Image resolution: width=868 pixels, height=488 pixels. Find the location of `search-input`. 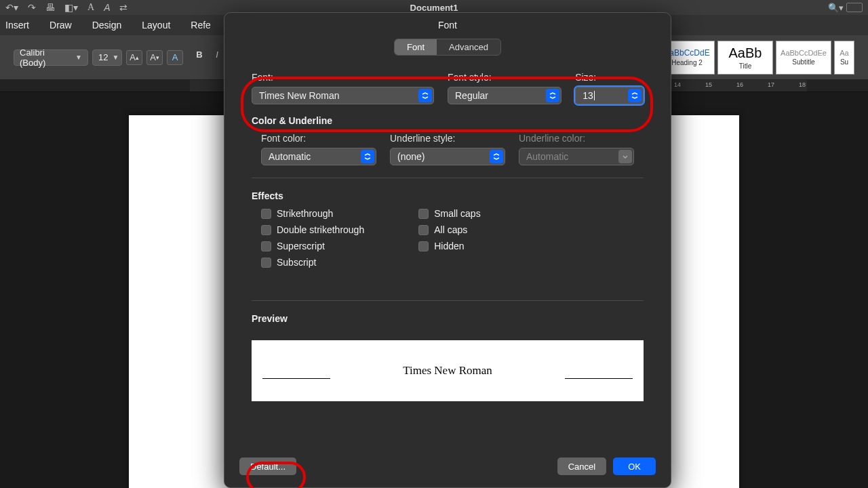

search-input is located at coordinates (854, 7).